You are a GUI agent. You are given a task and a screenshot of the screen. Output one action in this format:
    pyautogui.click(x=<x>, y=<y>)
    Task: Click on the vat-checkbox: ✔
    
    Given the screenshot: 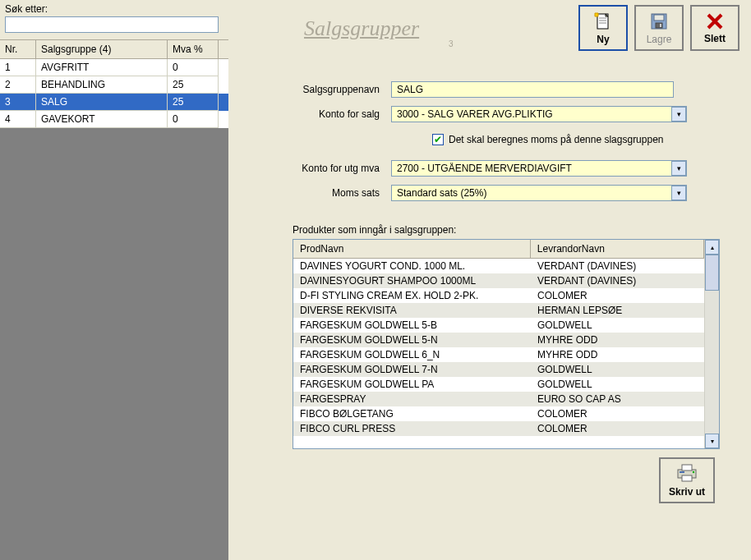 What is the action you would take?
    pyautogui.click(x=438, y=140)
    